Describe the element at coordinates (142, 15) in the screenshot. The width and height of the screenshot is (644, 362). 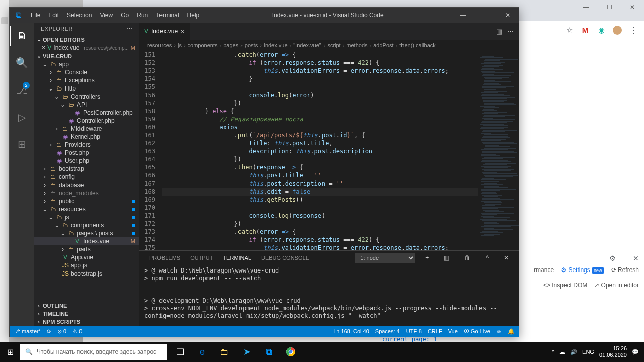
I see `menu-run: Run` at that location.